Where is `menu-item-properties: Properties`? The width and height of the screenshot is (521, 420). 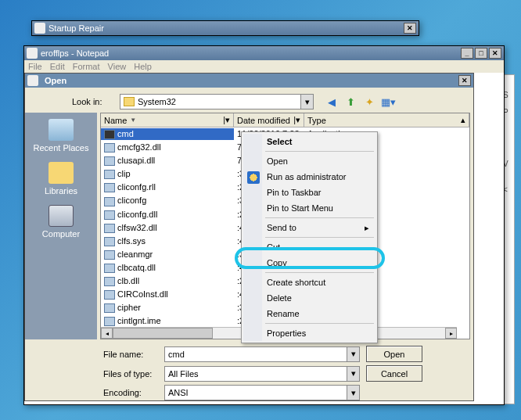
menu-item-properties: Properties is located at coordinates (310, 333).